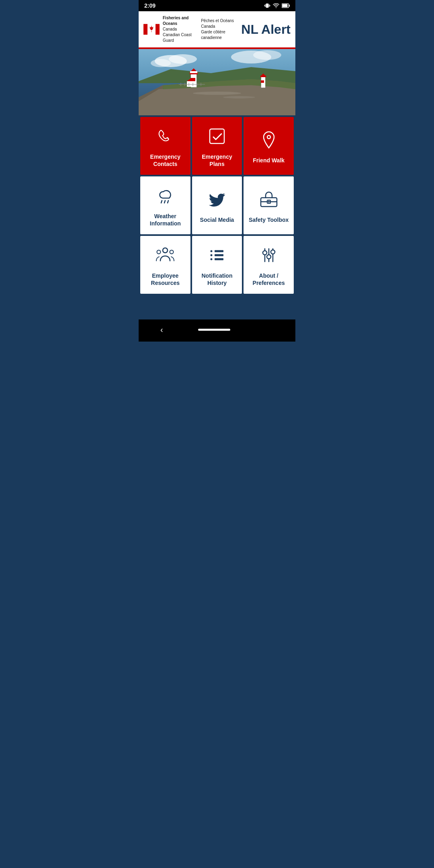 The image size is (434, 868). Describe the element at coordinates (166, 146) in the screenshot. I see `grid-item-emergency-contacts: Emergency Contacts` at that location.